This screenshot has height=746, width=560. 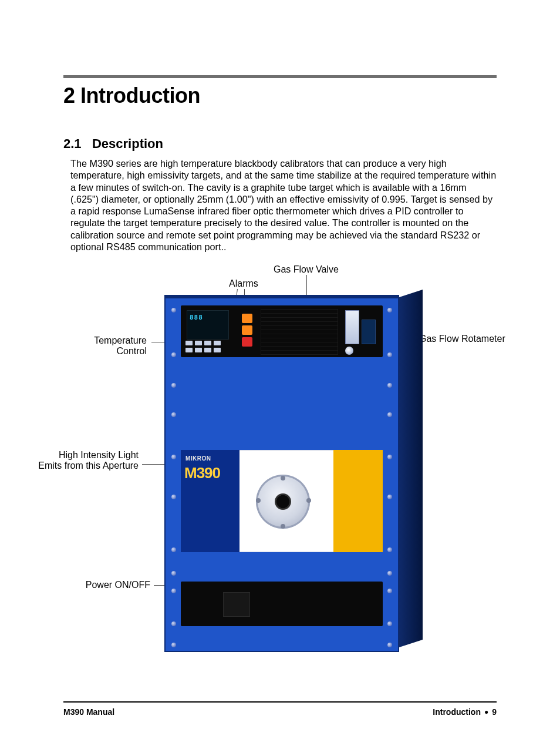 What do you see at coordinates (465, 712) in the screenshot?
I see `footer-right: Introduction ● 9` at bounding box center [465, 712].